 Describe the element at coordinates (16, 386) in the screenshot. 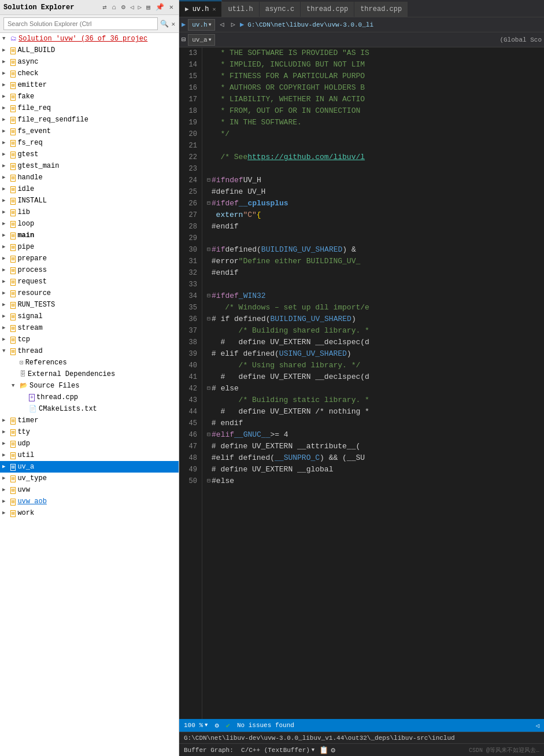

I see `expand-icon-Source_Files: ▼` at that location.